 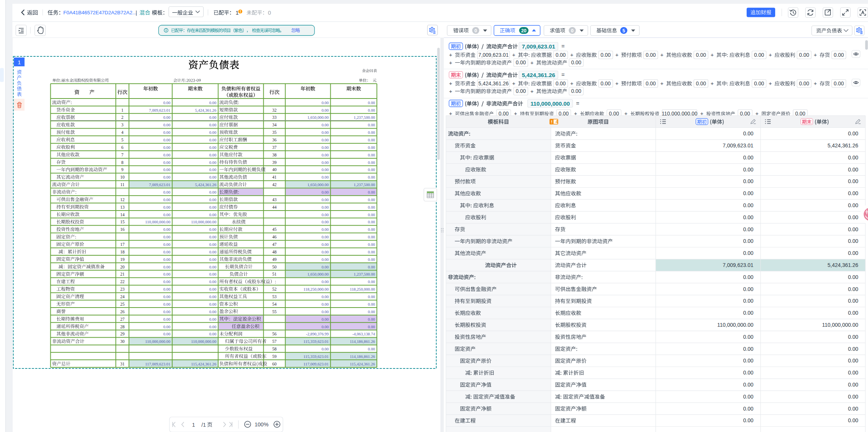 What do you see at coordinates (275, 147) in the screenshot?
I see `svg-text: 37` at bounding box center [275, 147].